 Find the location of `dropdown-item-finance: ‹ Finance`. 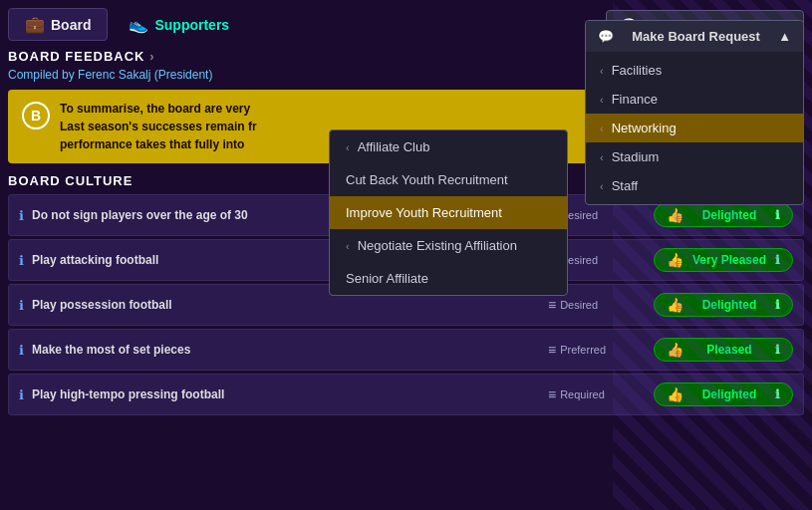

dropdown-item-finance: ‹ Finance is located at coordinates (694, 100).